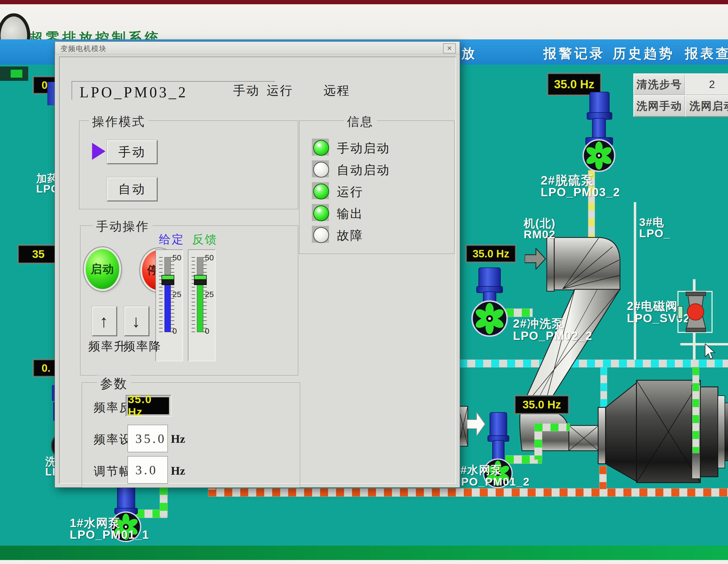 This screenshot has width=728, height=564. What do you see at coordinates (148, 470) in the screenshot?
I see `adjust-step-input: 3.0` at bounding box center [148, 470].